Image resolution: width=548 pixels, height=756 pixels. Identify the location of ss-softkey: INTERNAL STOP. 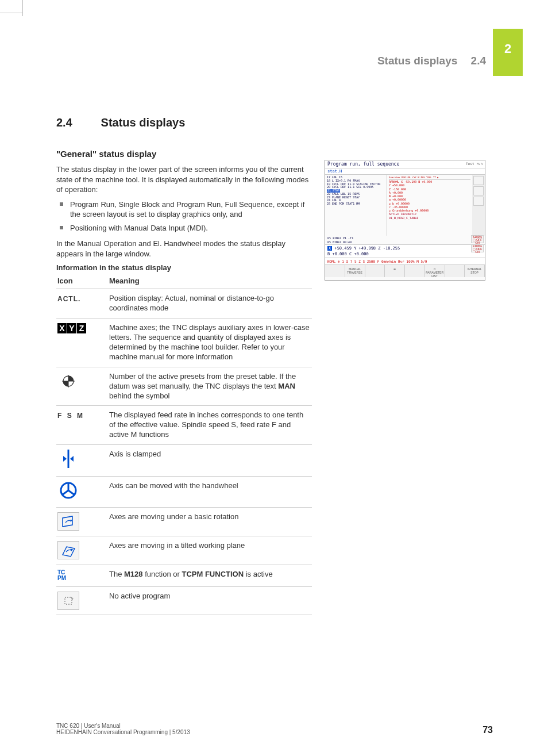
(474, 271).